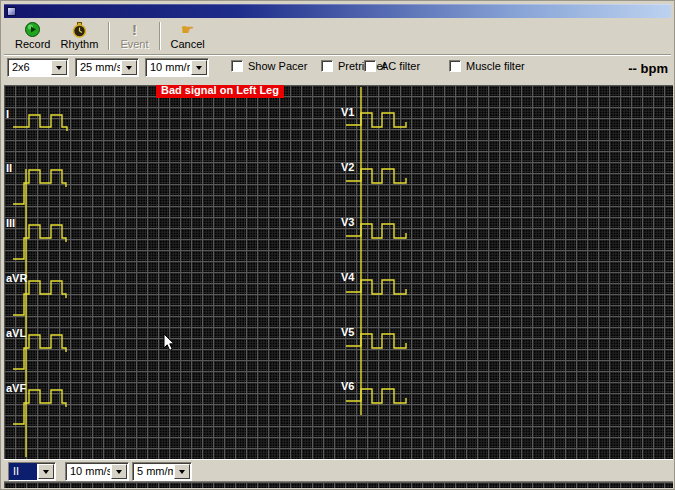 The height and width of the screenshot is (490, 675). I want to click on rhythm-label: Rhythm, so click(79, 44).